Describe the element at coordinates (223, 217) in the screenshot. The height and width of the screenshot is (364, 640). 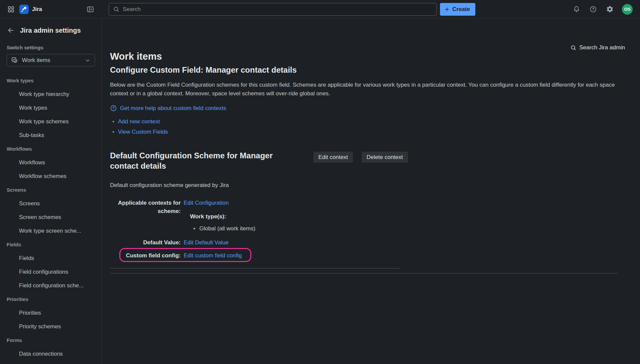
I see `work-types-label: Work type(s):` at that location.